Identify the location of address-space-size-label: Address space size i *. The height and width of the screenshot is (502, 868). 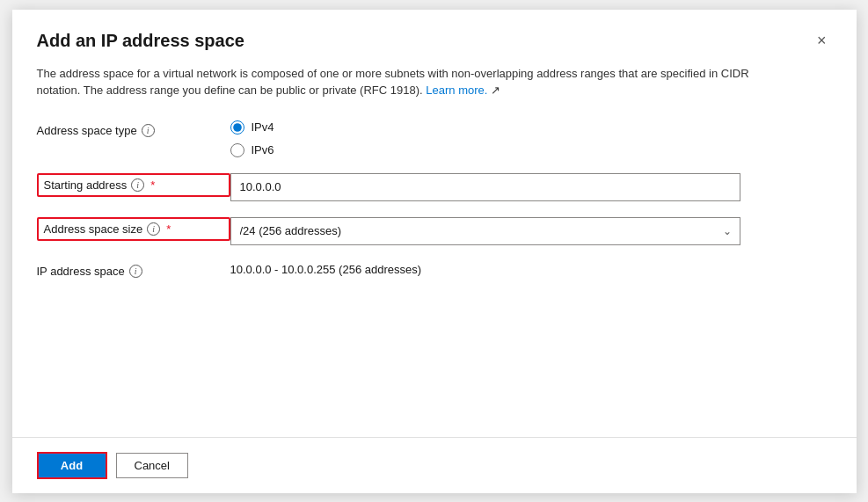
(134, 229).